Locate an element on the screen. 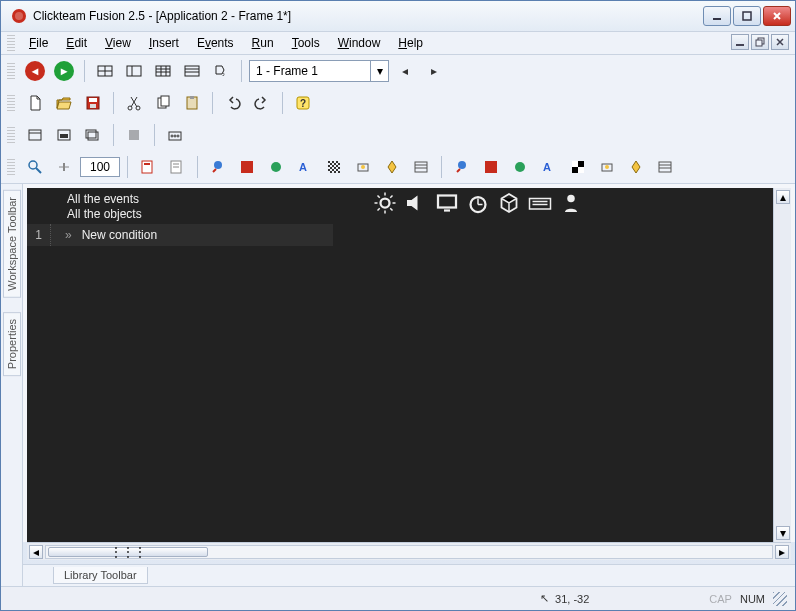 Image resolution: width=796 pixels, height=611 pixels. timer-icon is located at coordinates (478, 203).